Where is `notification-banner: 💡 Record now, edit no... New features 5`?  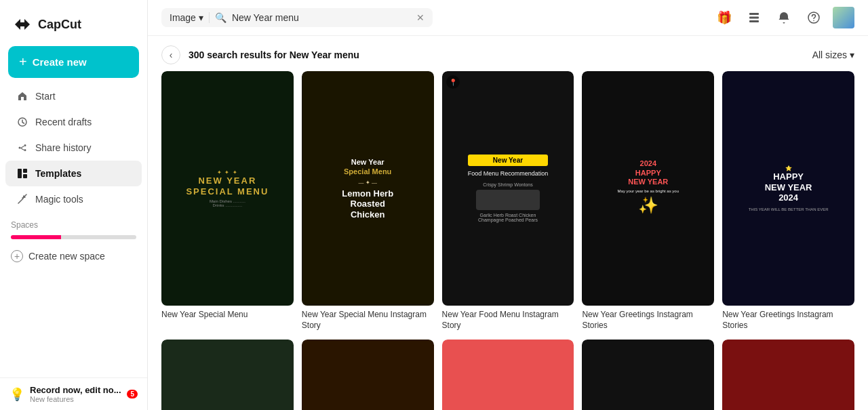 notification-banner: 💡 Record now, edit no... New features 5 is located at coordinates (73, 394).